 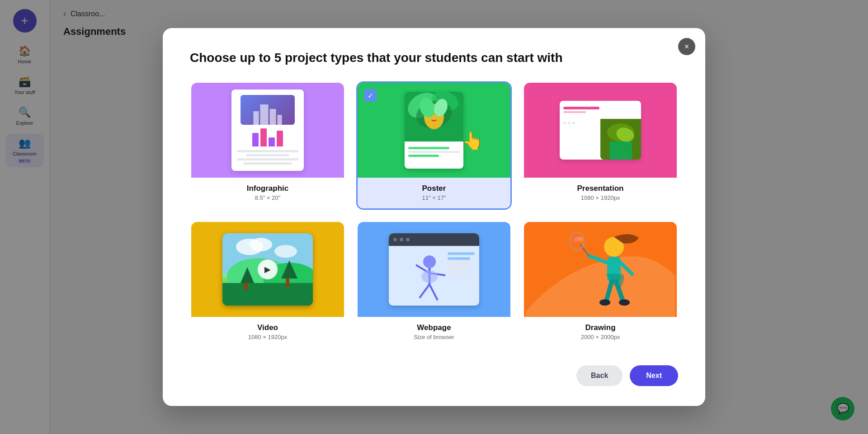 I want to click on project-card-poster: ✓, so click(x=434, y=146).